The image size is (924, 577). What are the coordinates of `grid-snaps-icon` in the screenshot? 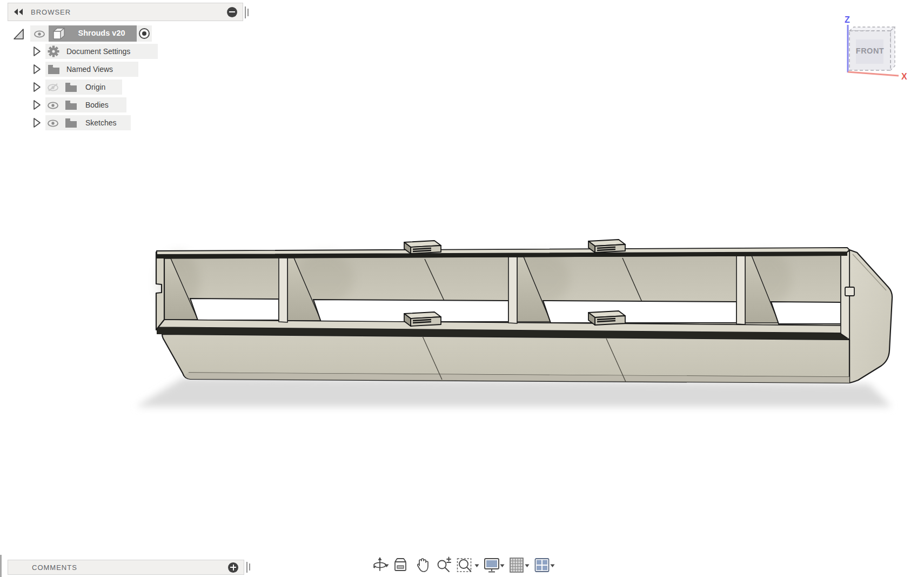 It's located at (517, 565).